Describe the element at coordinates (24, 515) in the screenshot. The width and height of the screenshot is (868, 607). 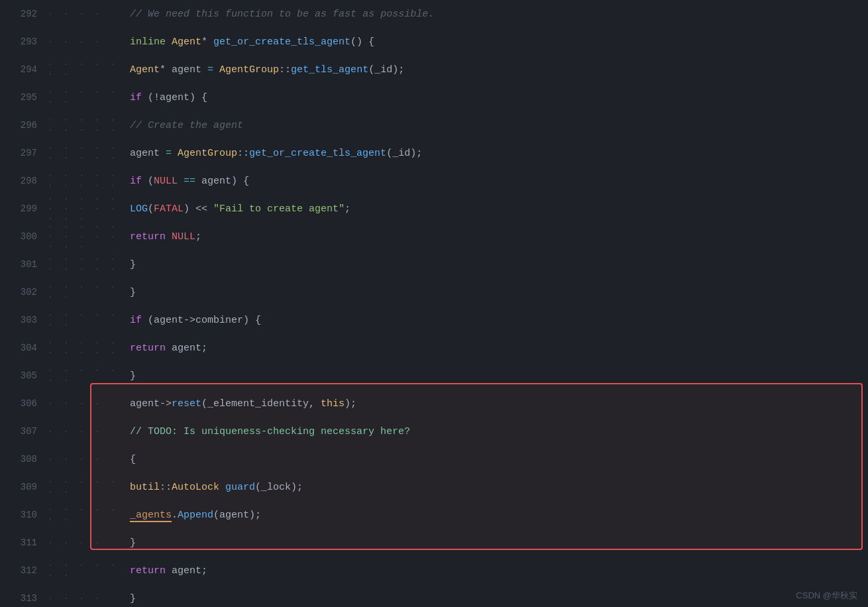
I see `line-num-310: 310` at that location.